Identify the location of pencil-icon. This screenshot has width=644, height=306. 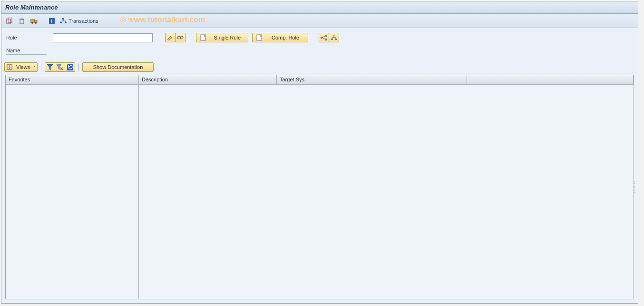
(170, 38).